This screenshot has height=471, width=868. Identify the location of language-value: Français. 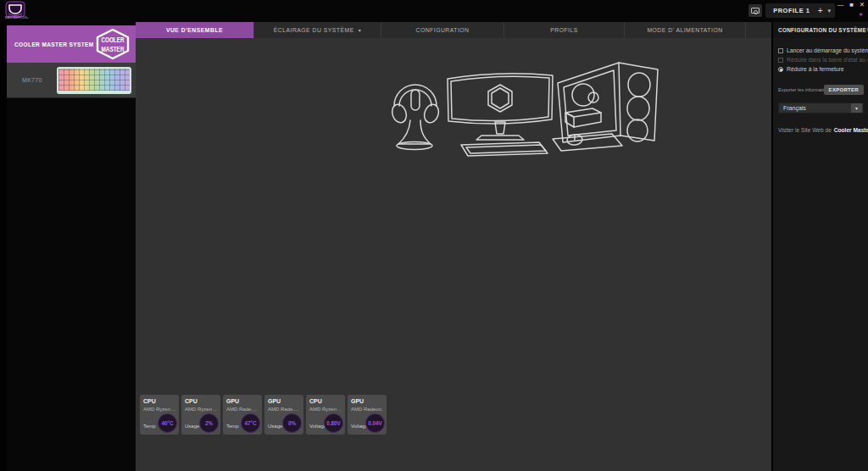
(817, 108).